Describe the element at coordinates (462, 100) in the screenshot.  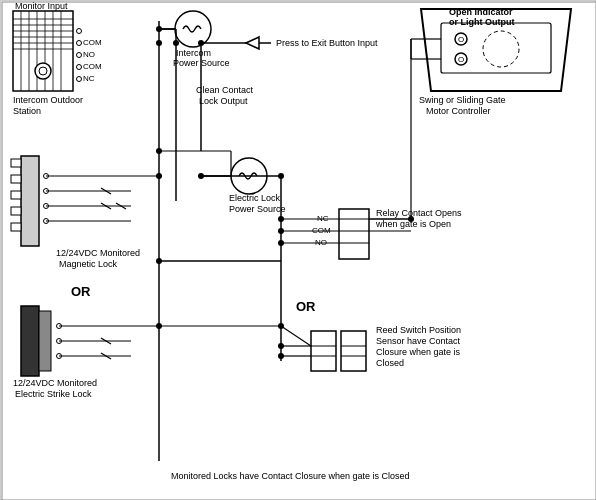
I see `svg-text: Swing or Sliding Gate` at that location.